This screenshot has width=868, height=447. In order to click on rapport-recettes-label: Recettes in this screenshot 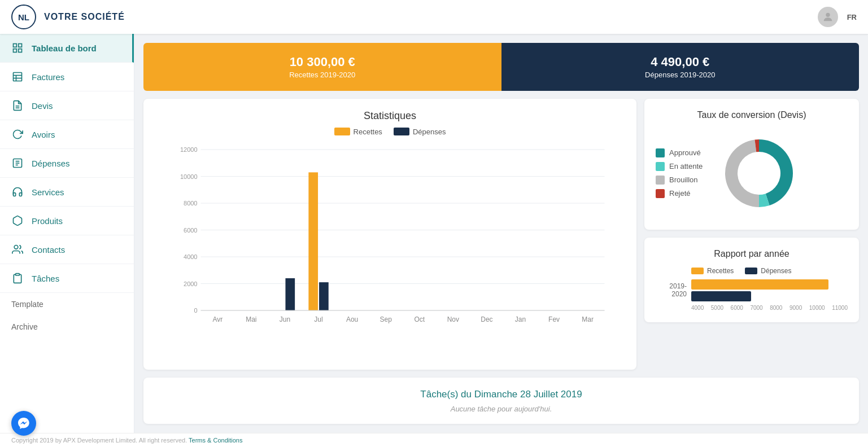, I will do `click(721, 271)`.